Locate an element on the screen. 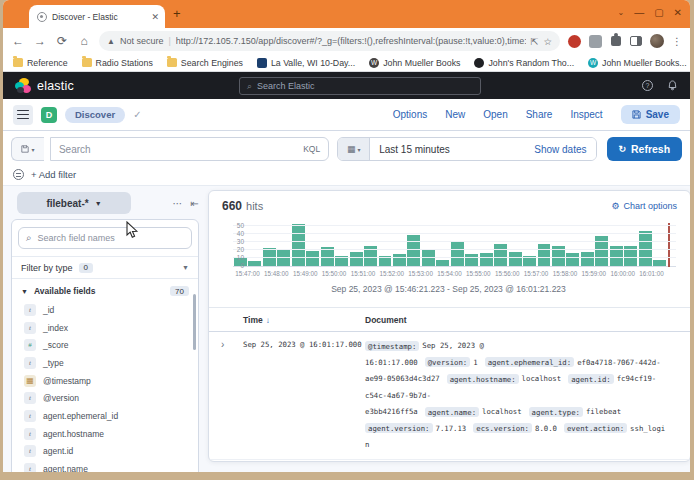 The width and height of the screenshot is (694, 480). bookmark-star-icon: ☆ is located at coordinates (548, 42).